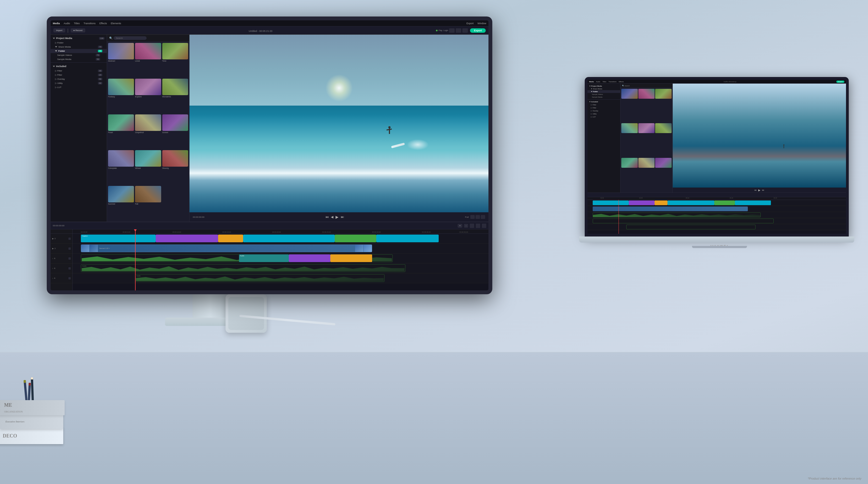  I want to click on track-label-v2: ▶V, so click(61, 249).